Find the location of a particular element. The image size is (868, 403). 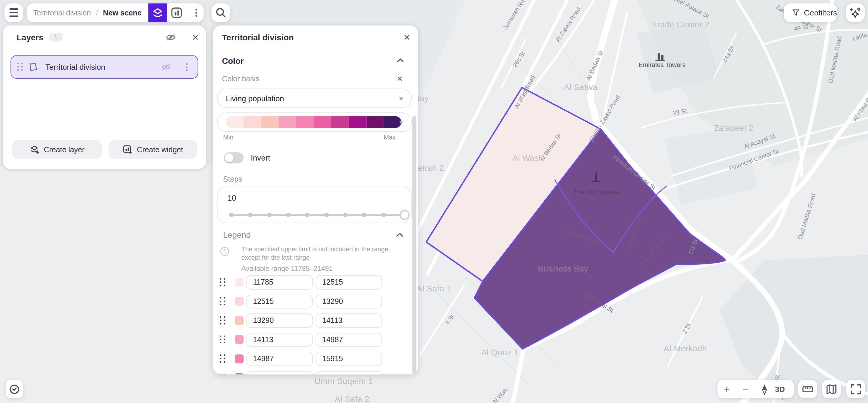

panel-scrollbar is located at coordinates (414, 245).